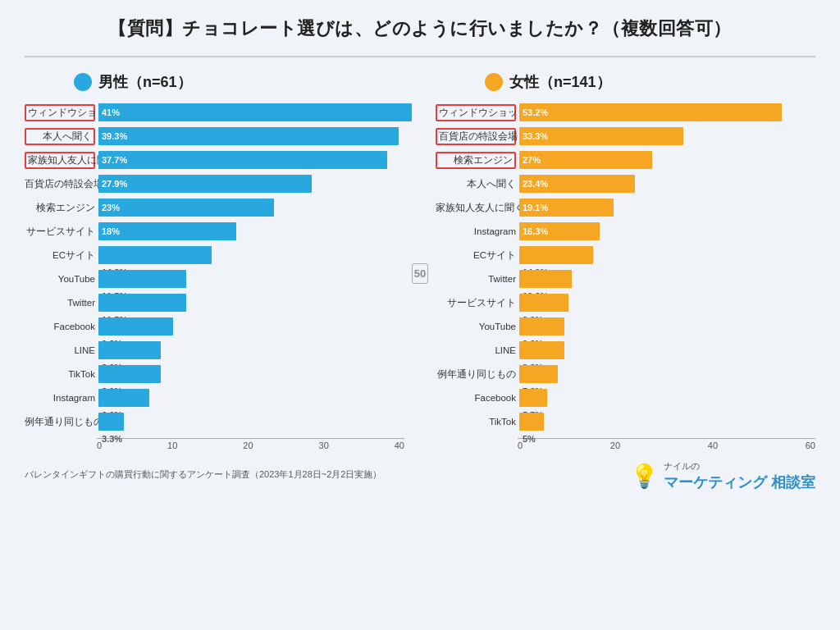 The image size is (840, 630). Describe the element at coordinates (668, 374) in the screenshot. I see `bar-track: 7.8%` at that location.